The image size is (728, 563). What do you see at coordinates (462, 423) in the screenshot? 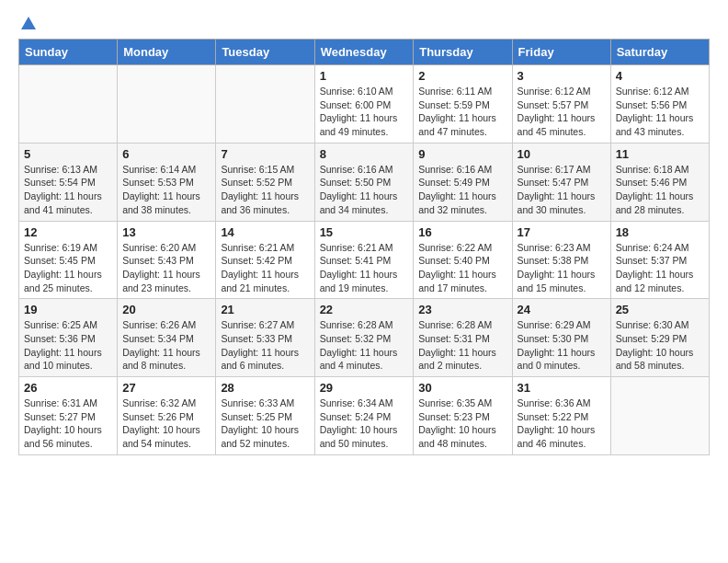
I see `day-info: Sunrise: 6:35 AM Sunset: 5:23 PM Dayligh…` at bounding box center [462, 423].